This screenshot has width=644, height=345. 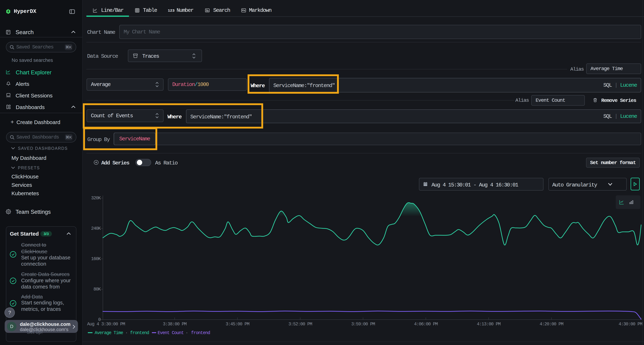 What do you see at coordinates (630, 324) in the screenshot?
I see `svg-text: 4:30:00 PM` at bounding box center [630, 324].